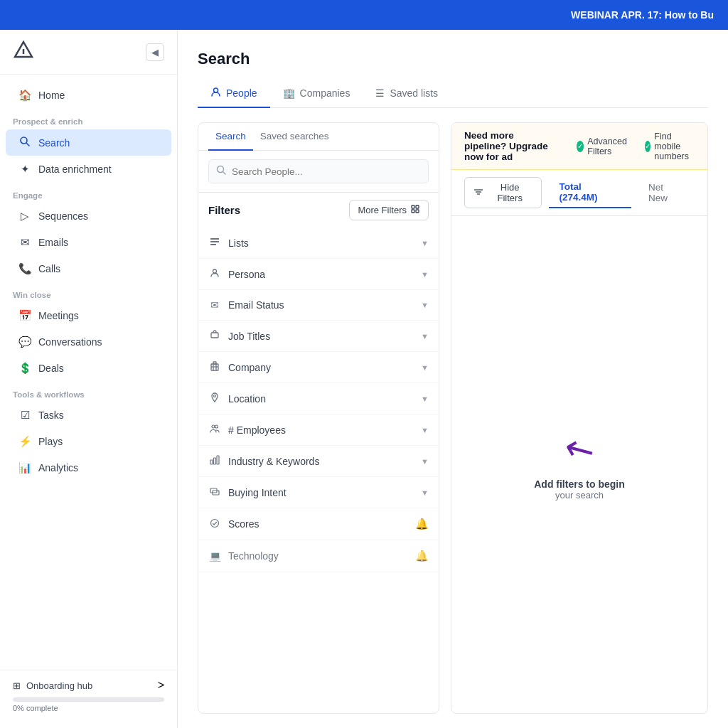 This screenshot has width=728, height=728. I want to click on onboarding-hub-item: ⊞ Onboarding hub >, so click(88, 685).